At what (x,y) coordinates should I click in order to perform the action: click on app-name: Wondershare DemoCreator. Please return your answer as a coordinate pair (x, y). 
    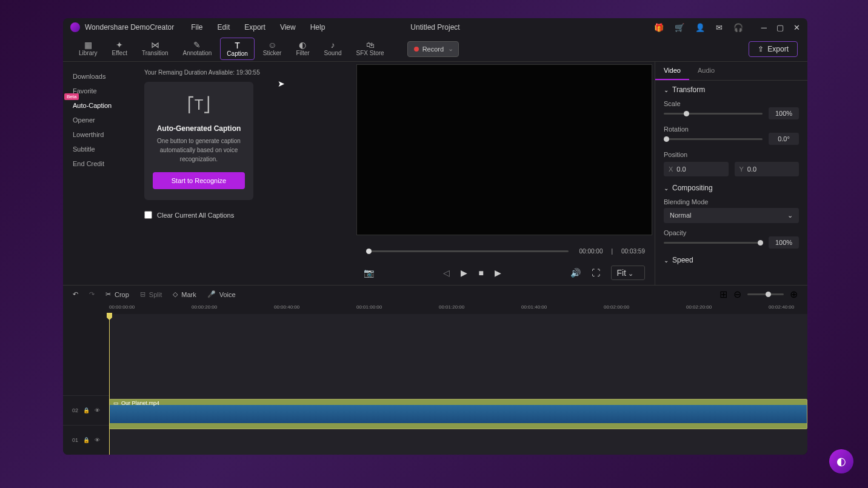
    Looking at the image, I should click on (130, 27).